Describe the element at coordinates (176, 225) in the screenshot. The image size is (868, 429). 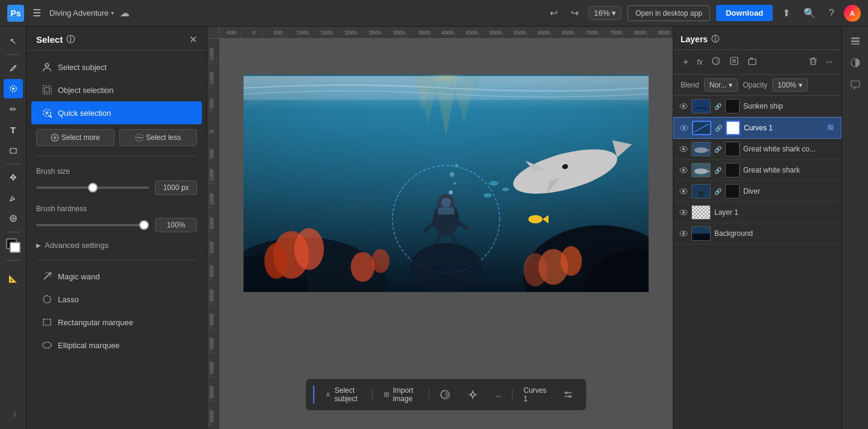
I see `brush-hardness-value: 100%` at that location.